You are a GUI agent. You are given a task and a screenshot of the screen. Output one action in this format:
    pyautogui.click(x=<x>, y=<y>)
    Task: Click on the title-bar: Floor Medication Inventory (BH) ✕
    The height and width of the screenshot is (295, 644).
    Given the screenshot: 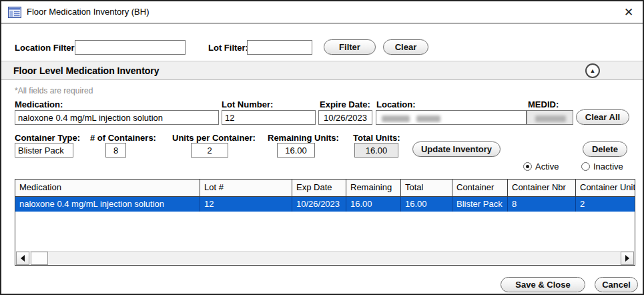 What is the action you would take?
    pyautogui.click(x=322, y=13)
    